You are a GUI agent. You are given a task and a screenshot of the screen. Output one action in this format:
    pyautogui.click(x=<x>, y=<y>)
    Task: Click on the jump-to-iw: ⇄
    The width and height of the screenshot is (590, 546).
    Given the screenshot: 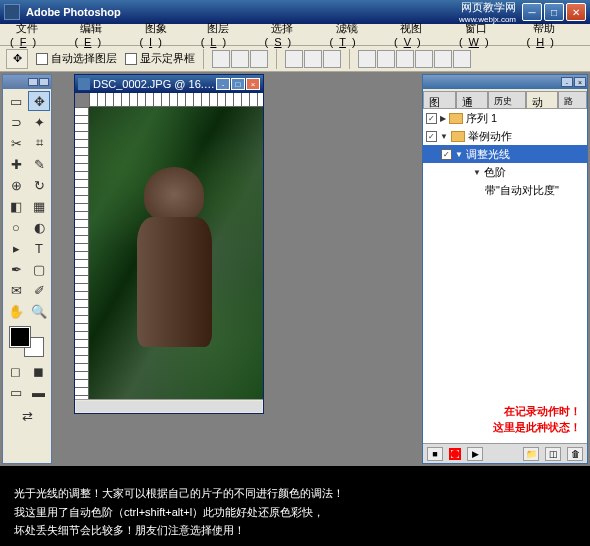 What is the action you would take?
    pyautogui.click(x=27, y=416)
    